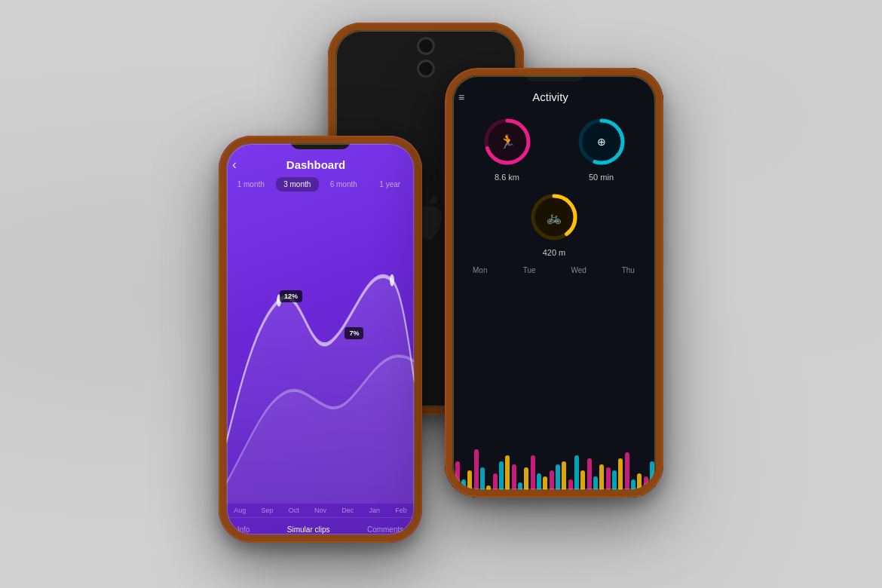  Describe the element at coordinates (320, 510) in the screenshot. I see `chart-months: Aug Sep Oct Nov Dec Jan Feb` at that location.